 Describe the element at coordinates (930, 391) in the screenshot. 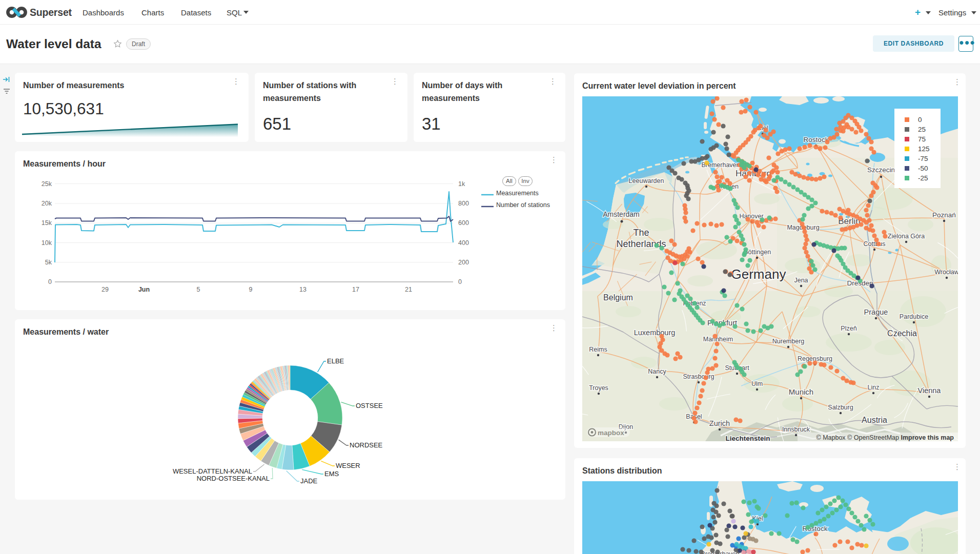

I see `svg-text: Vienna` at that location.